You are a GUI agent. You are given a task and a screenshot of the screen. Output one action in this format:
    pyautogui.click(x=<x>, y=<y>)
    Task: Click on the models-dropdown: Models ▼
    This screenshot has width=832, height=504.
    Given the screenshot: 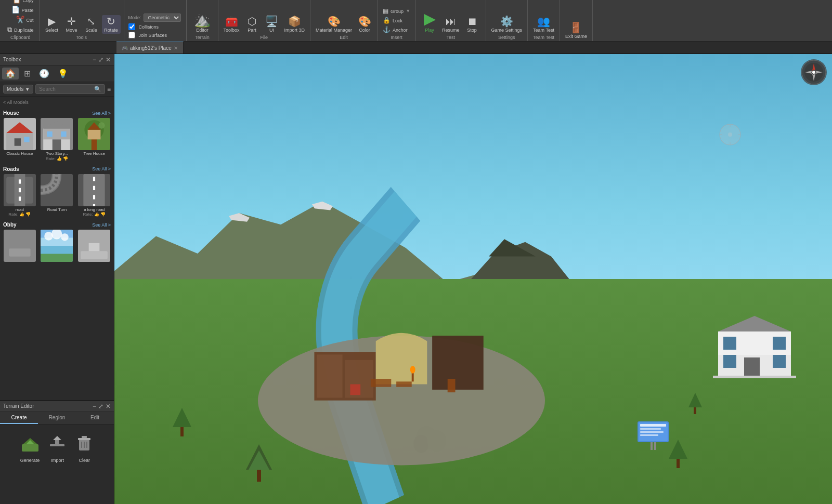 What is the action you would take?
    pyautogui.click(x=18, y=89)
    